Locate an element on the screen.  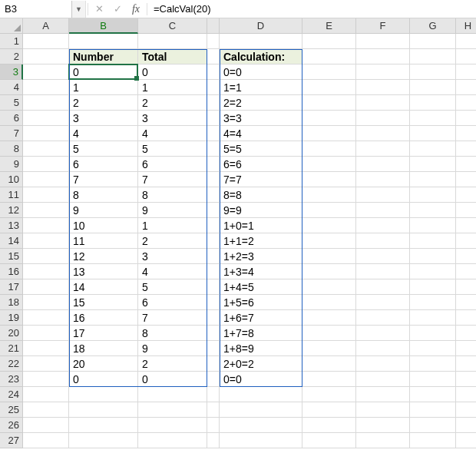
cell: 9 is located at coordinates (173, 210).